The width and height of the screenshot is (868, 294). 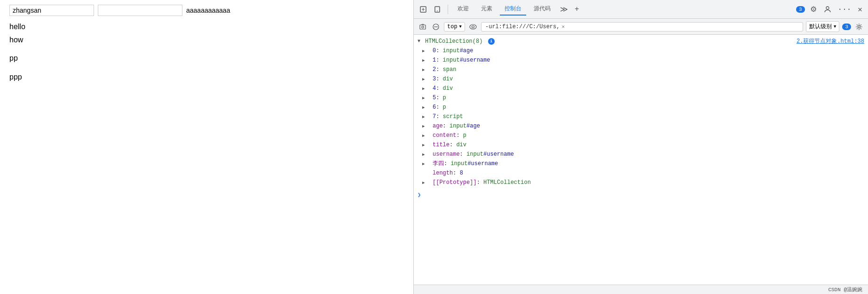 What do you see at coordinates (423, 117) in the screenshot?
I see `expand-7-icon: ▶` at bounding box center [423, 117].